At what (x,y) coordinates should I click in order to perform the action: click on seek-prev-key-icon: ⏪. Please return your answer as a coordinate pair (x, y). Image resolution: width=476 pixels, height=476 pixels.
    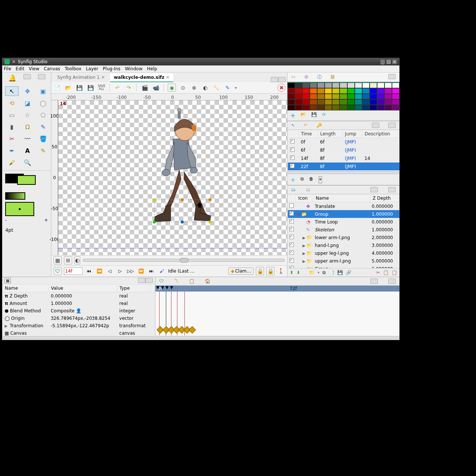
    Looking at the image, I should click on (99, 271).